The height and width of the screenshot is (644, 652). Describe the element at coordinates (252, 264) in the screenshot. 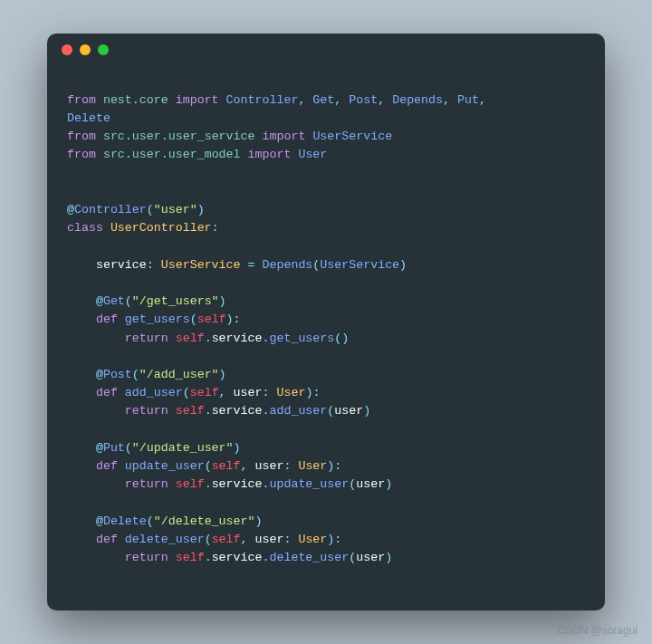

I see `code-token: =` at that location.